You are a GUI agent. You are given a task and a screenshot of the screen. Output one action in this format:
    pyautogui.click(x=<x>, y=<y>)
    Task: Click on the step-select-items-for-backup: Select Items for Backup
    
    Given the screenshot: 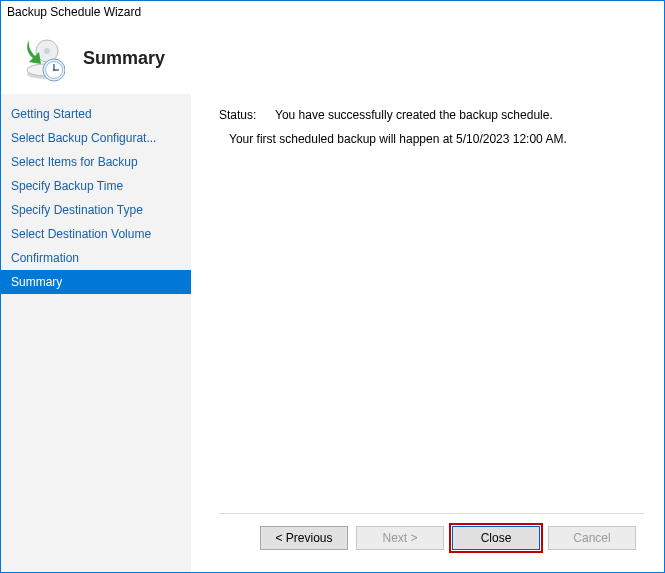 What is the action you would take?
    pyautogui.click(x=96, y=162)
    